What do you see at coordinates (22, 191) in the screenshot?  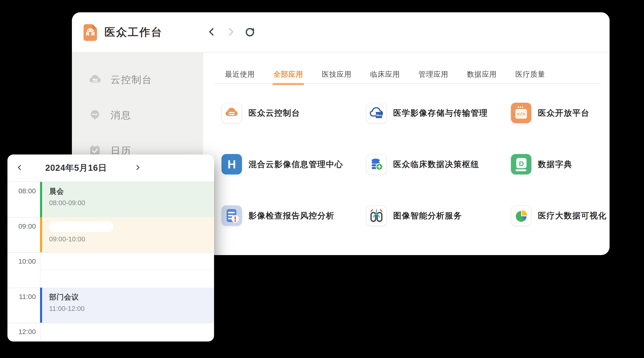 I see `time-label: 08:00` at bounding box center [22, 191].